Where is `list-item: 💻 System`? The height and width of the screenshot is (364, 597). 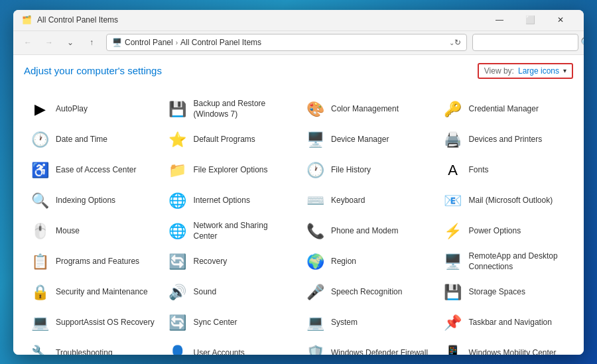
list-item: 💻 System is located at coordinates (367, 323).